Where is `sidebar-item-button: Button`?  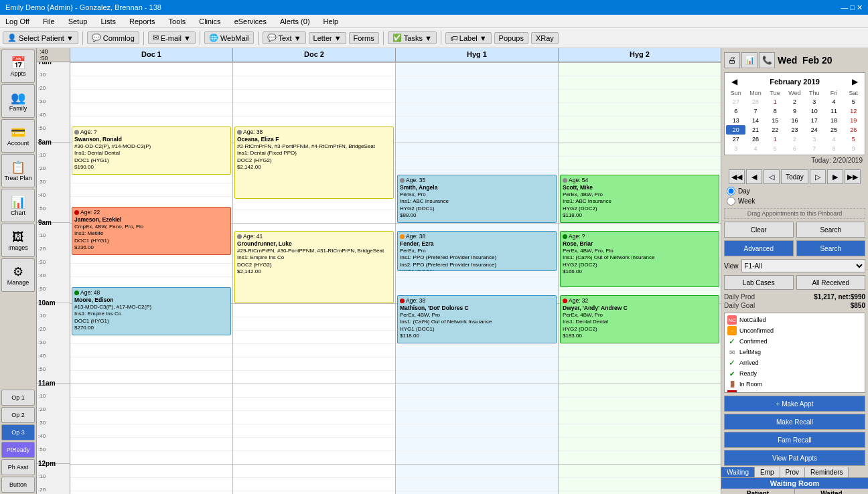 sidebar-item-button: Button is located at coordinates (18, 485).